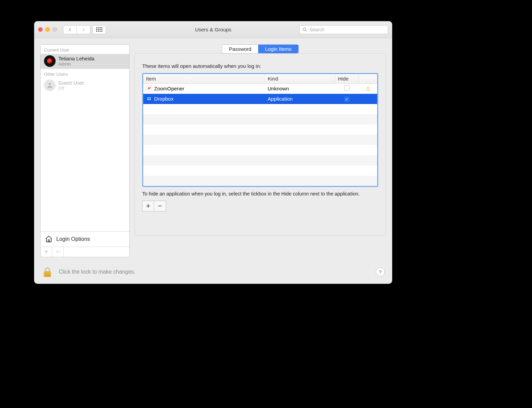  I want to click on zoom-icon, so click(149, 89).